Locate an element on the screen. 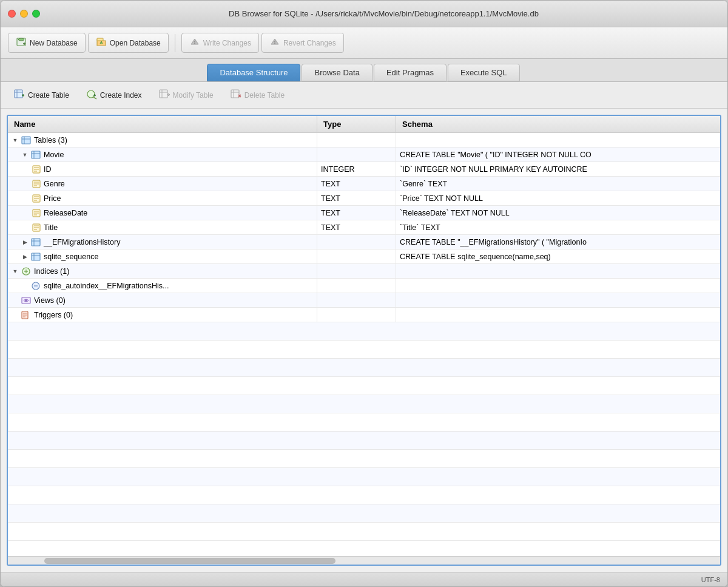 The height and width of the screenshot is (587, 728). table-row: ▶ sqlite_sequence CREATE TABLE sqlite_se… is located at coordinates (364, 257).